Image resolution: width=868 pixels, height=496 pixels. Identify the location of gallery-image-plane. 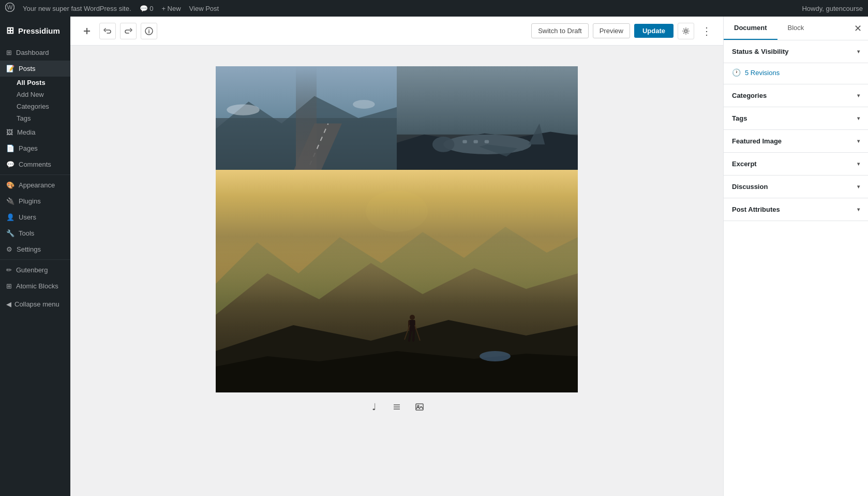
(487, 118).